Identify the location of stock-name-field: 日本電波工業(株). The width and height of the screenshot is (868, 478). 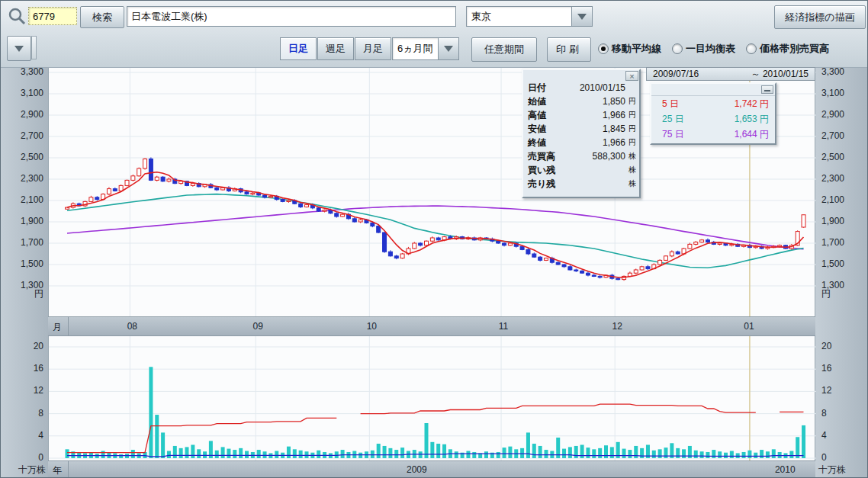
(291, 17).